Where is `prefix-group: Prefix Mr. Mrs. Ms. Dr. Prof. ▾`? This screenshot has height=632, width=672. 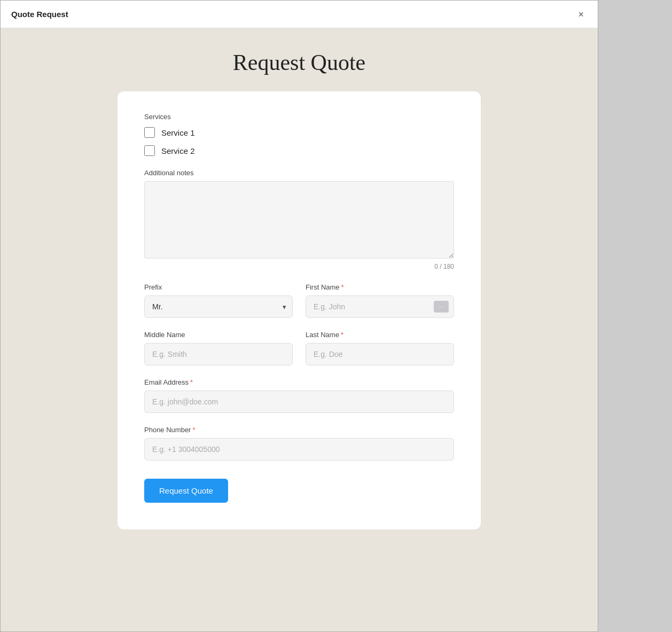
prefix-group: Prefix Mr. Mrs. Ms. Dr. Prof. ▾ is located at coordinates (218, 300).